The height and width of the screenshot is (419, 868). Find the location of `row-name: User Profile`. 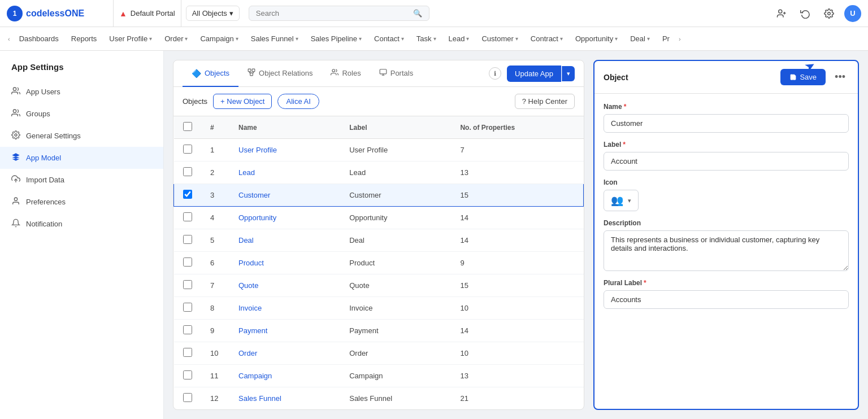

row-name: User Profile is located at coordinates (285, 150).